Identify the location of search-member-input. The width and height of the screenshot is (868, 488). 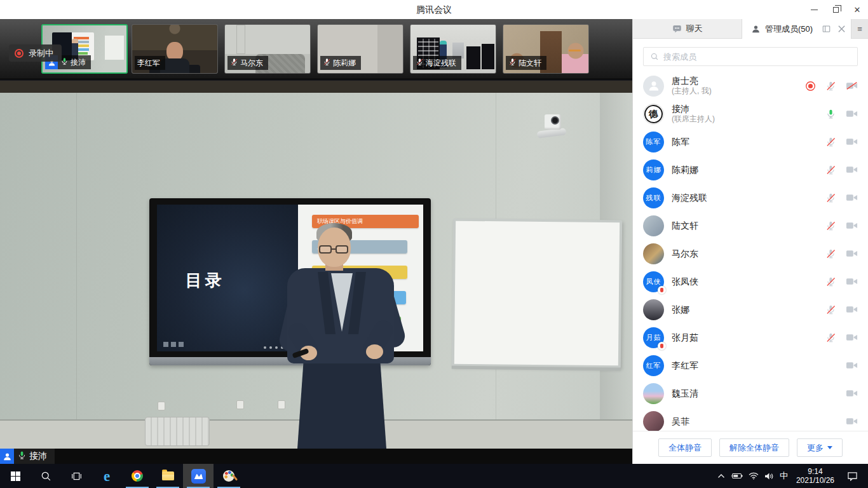
(757, 57).